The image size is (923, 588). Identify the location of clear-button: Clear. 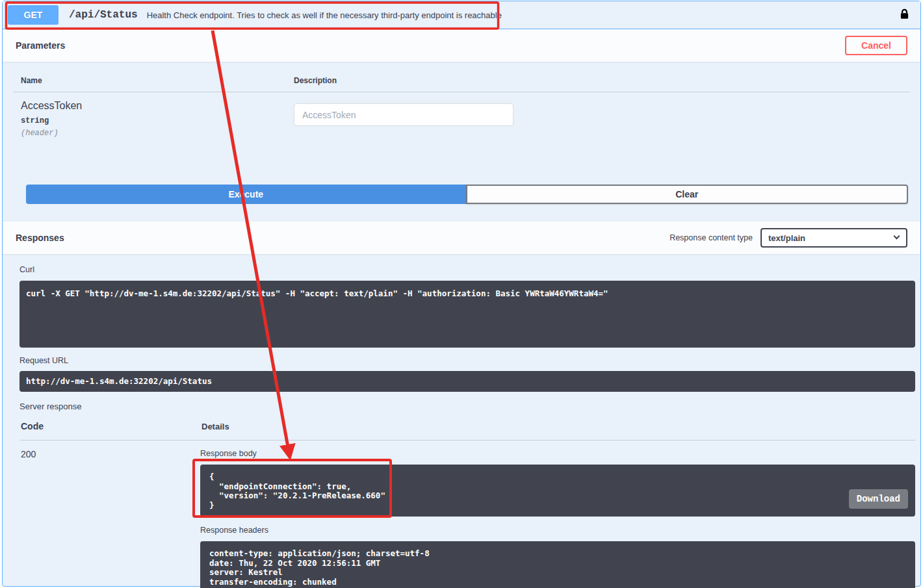
(688, 194).